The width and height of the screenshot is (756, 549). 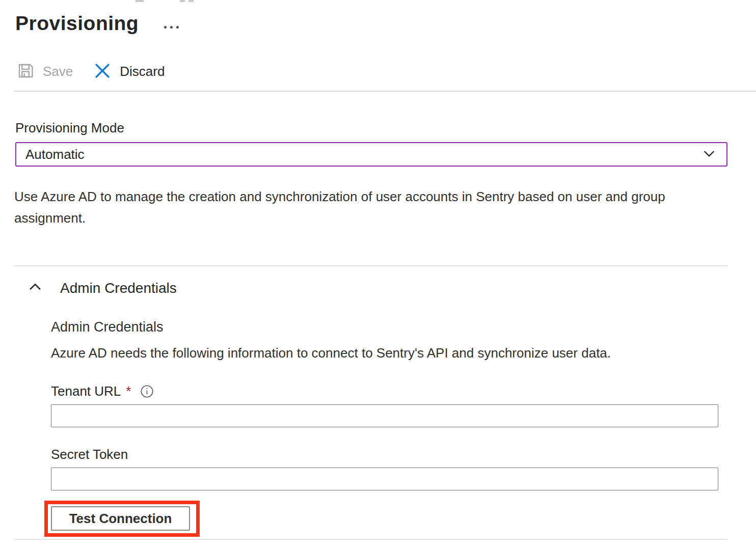 What do you see at coordinates (363, 155) in the screenshot?
I see `provisioning-mode-value: Automatic` at bounding box center [363, 155].